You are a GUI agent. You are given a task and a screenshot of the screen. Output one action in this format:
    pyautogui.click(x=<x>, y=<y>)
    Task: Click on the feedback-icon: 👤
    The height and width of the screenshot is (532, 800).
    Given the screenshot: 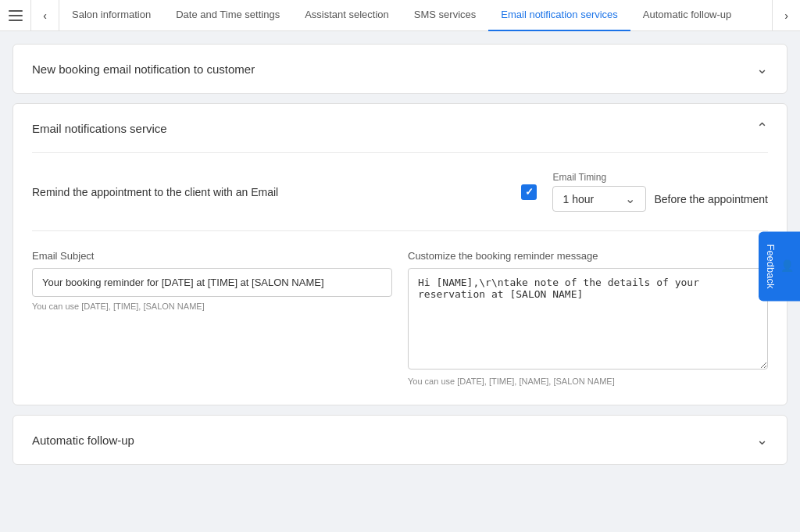 What is the action you would take?
    pyautogui.click(x=788, y=266)
    